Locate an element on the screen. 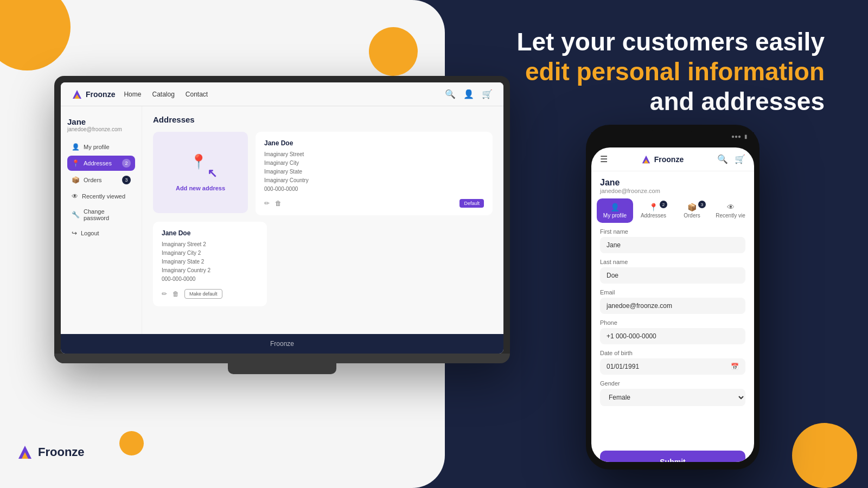 This screenshot has height=488, width=868. tab-addresses-label: Addresses is located at coordinates (653, 216).